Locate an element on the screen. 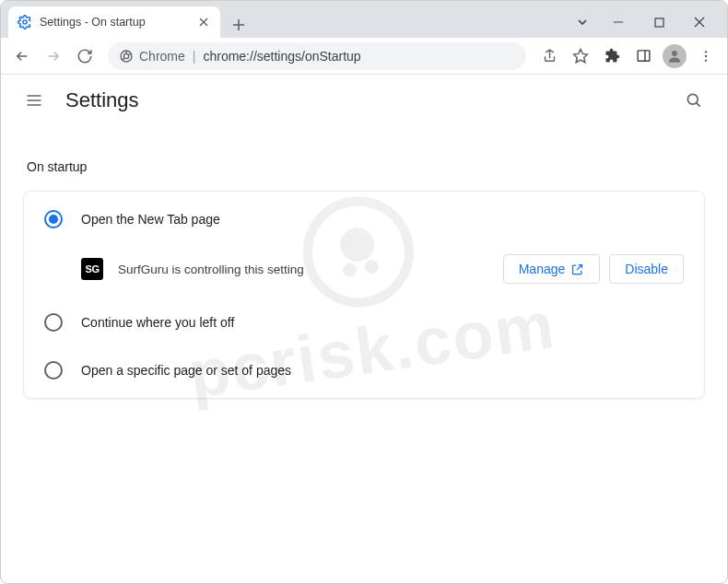 This screenshot has height=584, width=728. star-icon is located at coordinates (581, 56).